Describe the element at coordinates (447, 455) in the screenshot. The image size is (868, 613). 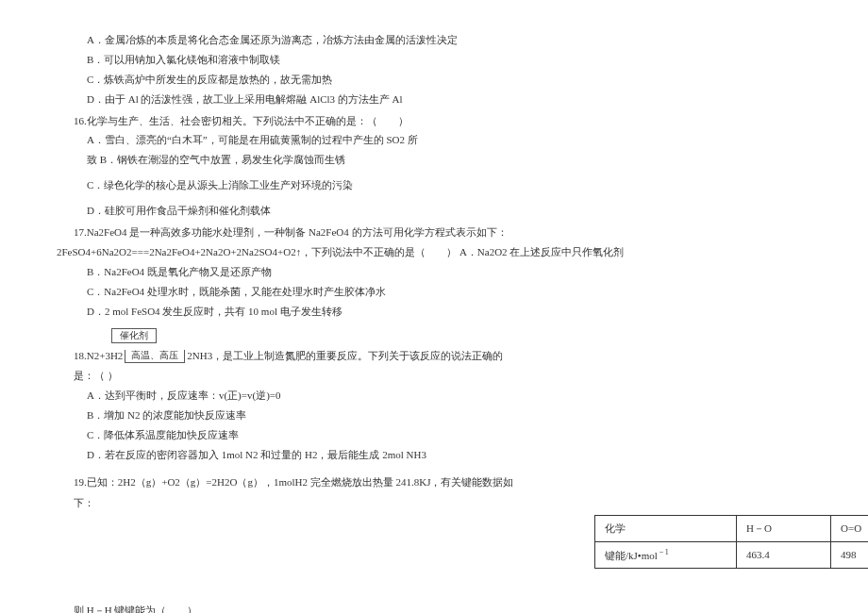
I see `q18-option-d: D．若在反应的密闭容器加入 1mol N2 和过量的 H2，最后能生成 2mol…` at that location.